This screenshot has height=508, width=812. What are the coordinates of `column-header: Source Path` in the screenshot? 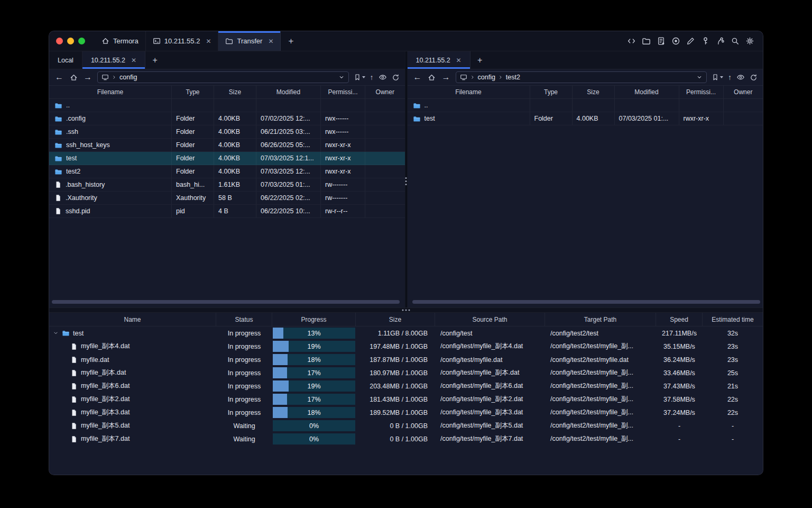 It's located at (490, 320).